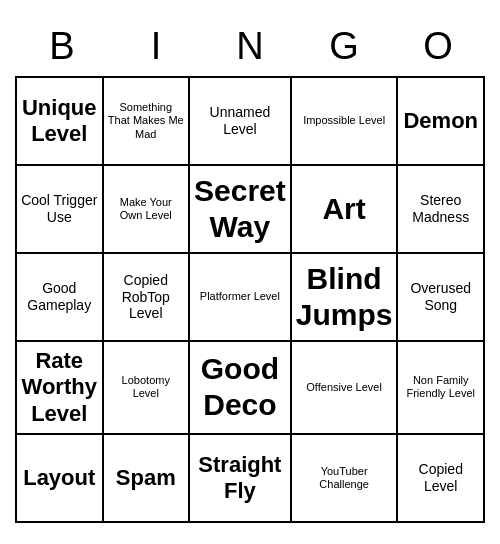 This screenshot has width=500, height=544. Describe the element at coordinates (250, 48) in the screenshot. I see `header-letter: N` at that location.